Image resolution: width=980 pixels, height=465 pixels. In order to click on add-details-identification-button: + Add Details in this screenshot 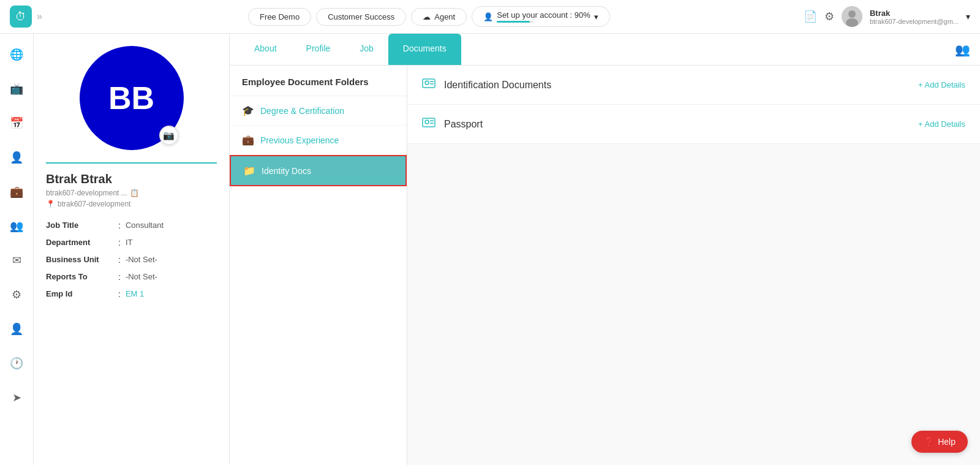, I will do `click(942, 85)`.